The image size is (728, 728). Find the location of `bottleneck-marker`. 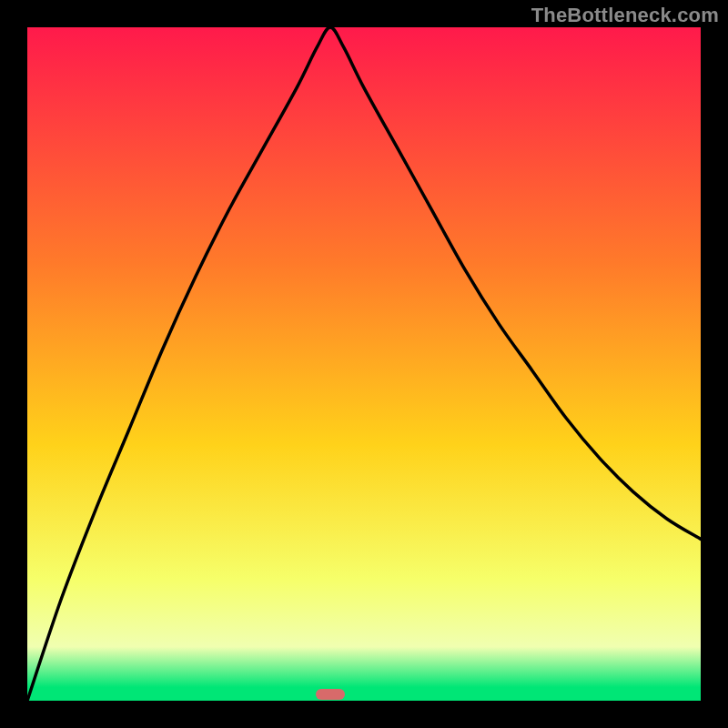

bottleneck-marker is located at coordinates (330, 694).